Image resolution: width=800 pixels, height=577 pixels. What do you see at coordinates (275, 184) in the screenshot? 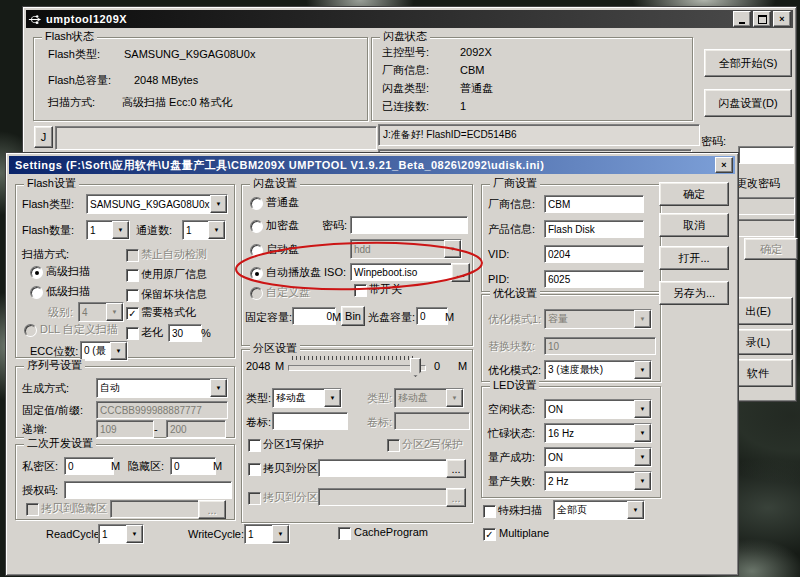
I see `group-usb-settings-title: 闪盘设置` at bounding box center [275, 184].